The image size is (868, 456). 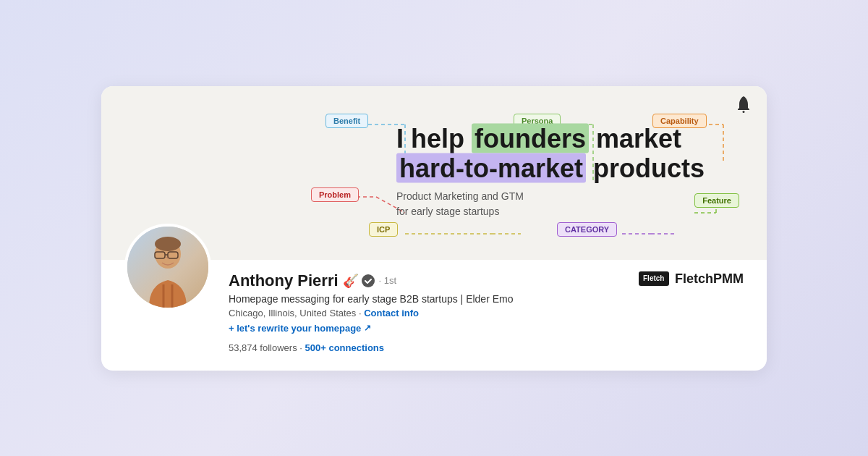 What do you see at coordinates (434, 313) in the screenshot?
I see `location-row: Chicago, Illinois, United States · Conta…` at bounding box center [434, 313].